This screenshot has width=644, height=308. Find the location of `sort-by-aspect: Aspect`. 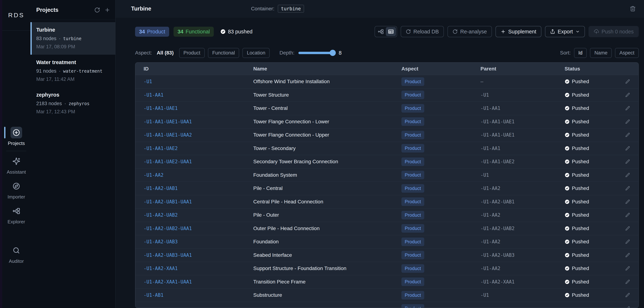

sort-by-aspect: Aspect is located at coordinates (627, 53).